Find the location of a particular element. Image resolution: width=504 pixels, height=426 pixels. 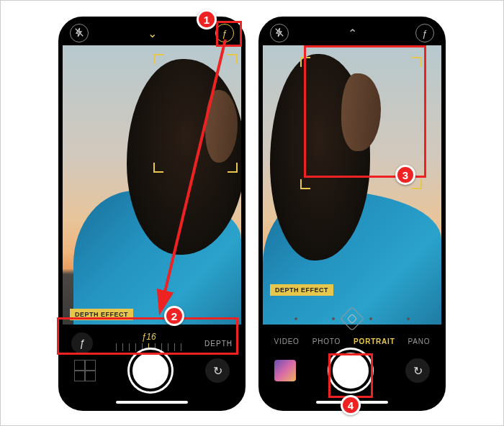

aperture-f-icon: ƒ is located at coordinates (425, 33).